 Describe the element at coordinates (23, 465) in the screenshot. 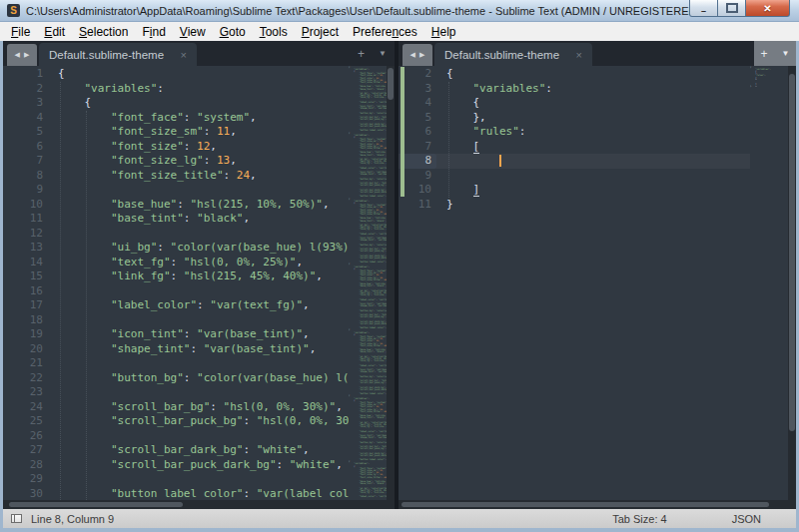

I see `line-number: 28` at that location.